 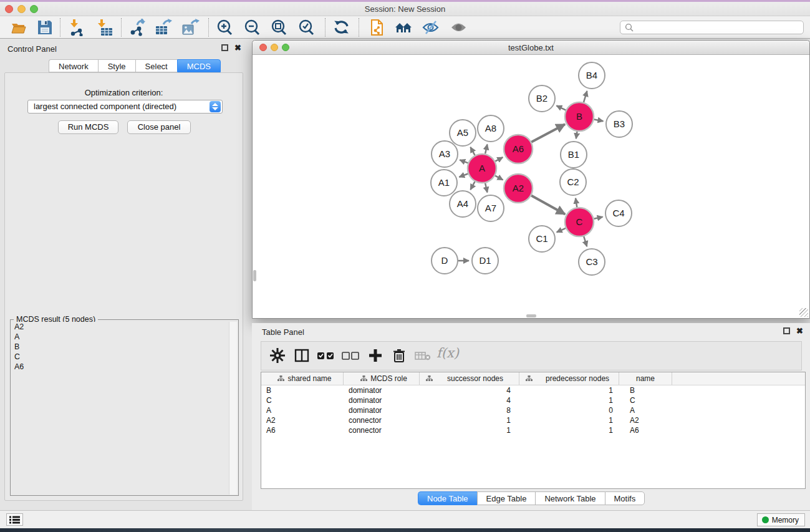 I want to click on column-header-name: name, so click(x=646, y=379).